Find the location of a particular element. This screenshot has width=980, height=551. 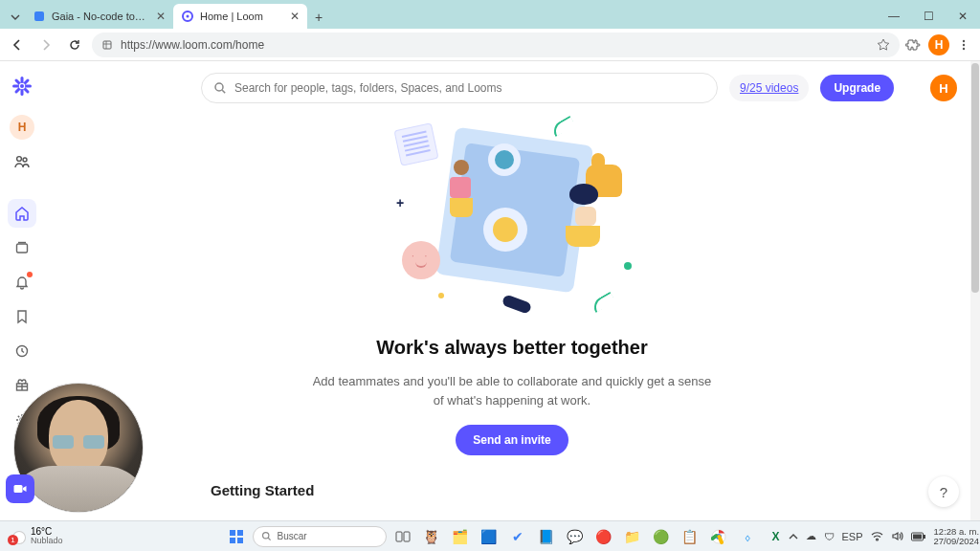

sidebar-notifications is located at coordinates (22, 282).